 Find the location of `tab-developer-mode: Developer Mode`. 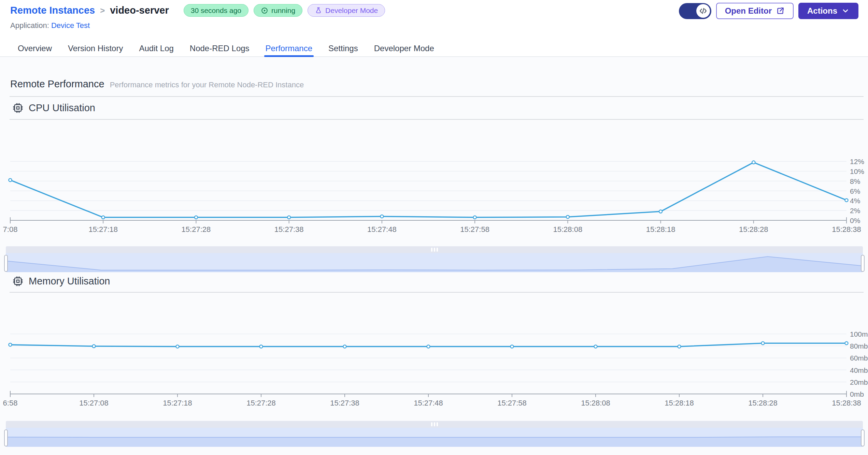

tab-developer-mode: Developer Mode is located at coordinates (404, 48).